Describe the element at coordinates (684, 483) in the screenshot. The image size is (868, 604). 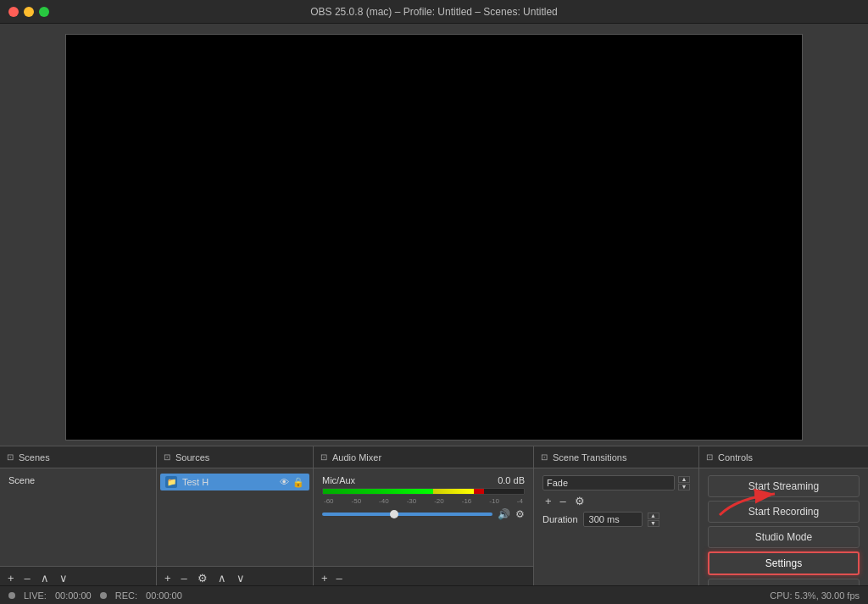
I see `transition-spinner: ▲ ▼` at that location.